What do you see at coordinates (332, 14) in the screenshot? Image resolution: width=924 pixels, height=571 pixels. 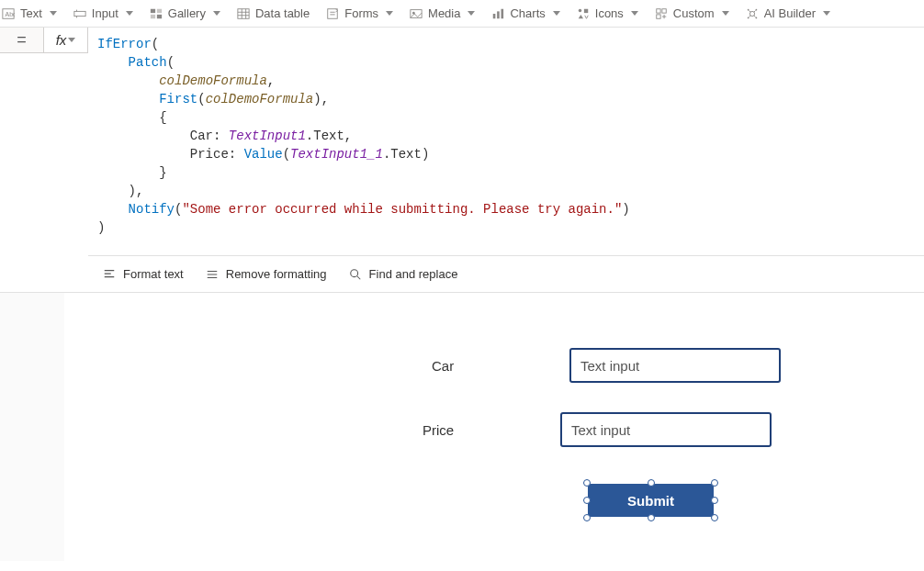 I see `forms-icon` at bounding box center [332, 14].